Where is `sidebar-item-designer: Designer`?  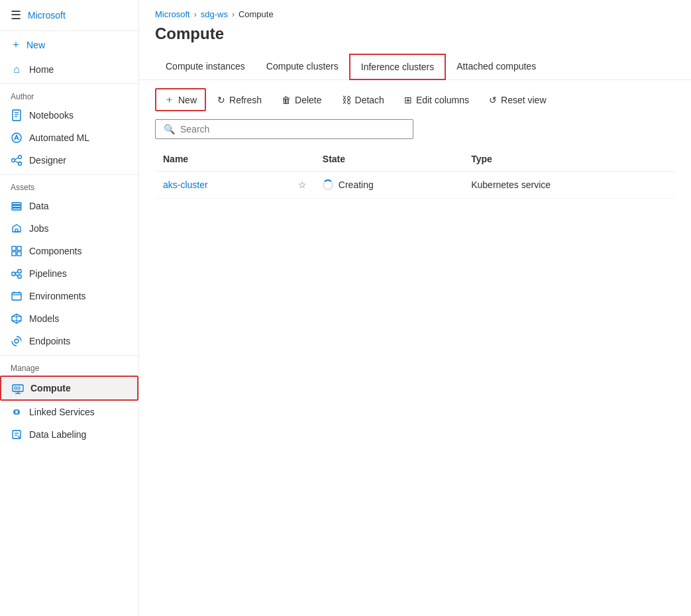
sidebar-item-designer: Designer is located at coordinates (69, 160).